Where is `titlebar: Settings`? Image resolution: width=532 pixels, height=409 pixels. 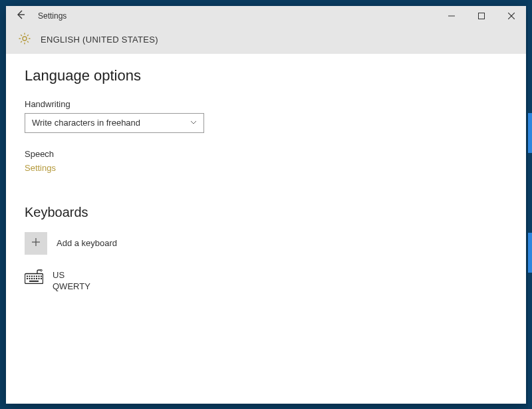 titlebar: Settings is located at coordinates (266, 16).